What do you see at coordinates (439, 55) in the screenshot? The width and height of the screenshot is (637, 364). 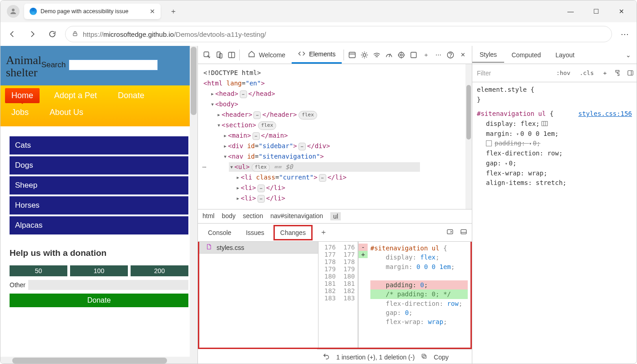 I see `more-options-icon: ⋯` at bounding box center [439, 55].